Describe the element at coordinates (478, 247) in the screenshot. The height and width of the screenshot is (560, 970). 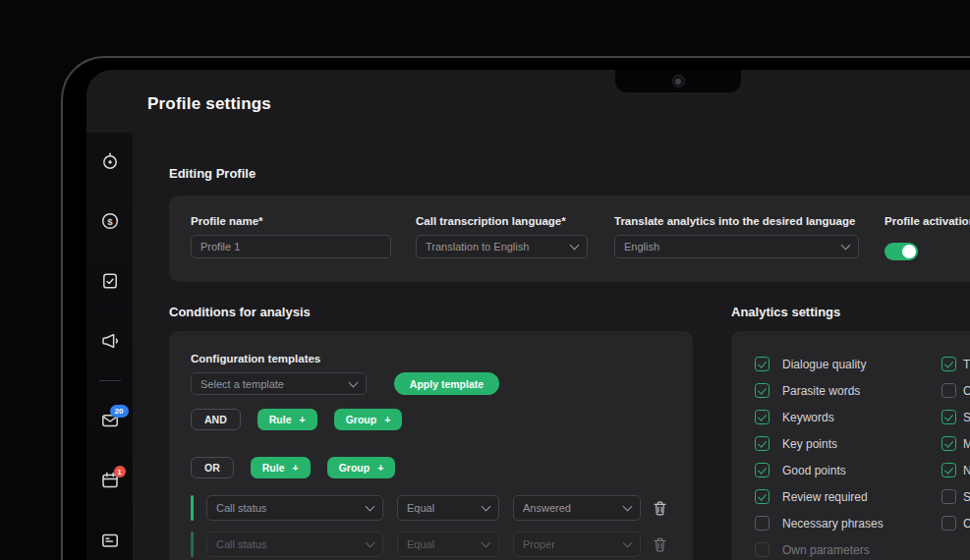
I see `transcription-language-value: Translation to English` at that location.